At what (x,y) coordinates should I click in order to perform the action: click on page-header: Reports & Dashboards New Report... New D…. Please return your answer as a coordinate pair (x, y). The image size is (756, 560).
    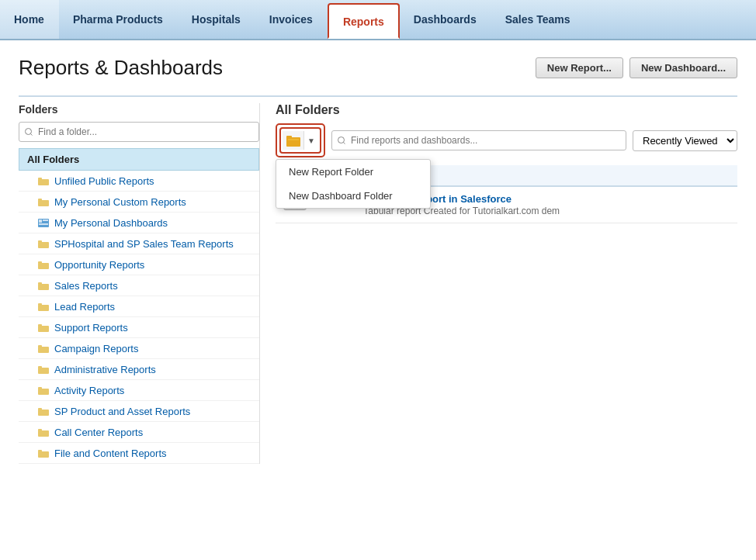
    Looking at the image, I should click on (378, 68).